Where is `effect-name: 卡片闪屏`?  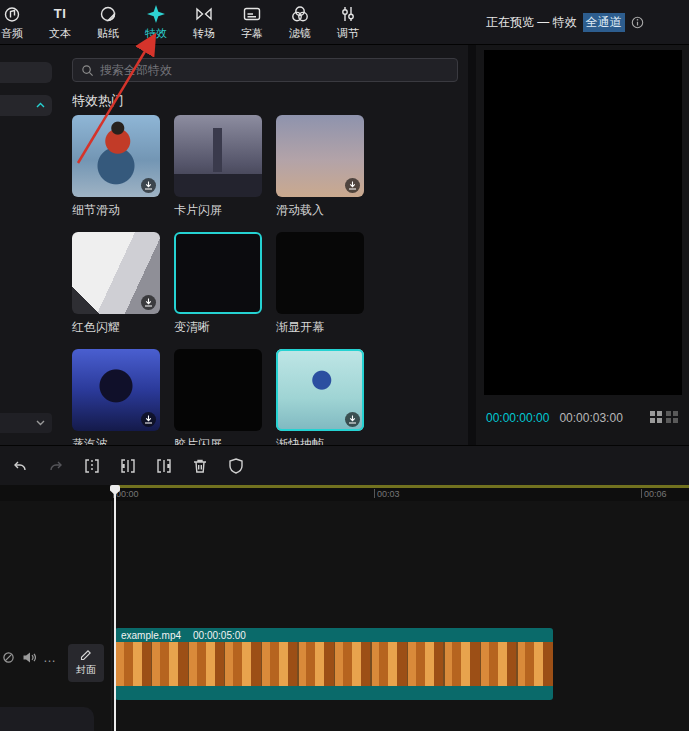 effect-name: 卡片闪屏 is located at coordinates (218, 210).